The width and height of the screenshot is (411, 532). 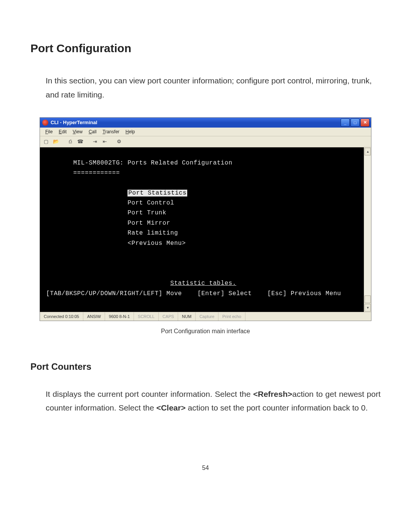 What do you see at coordinates (151, 203) in the screenshot?
I see `menu-port-control: Port Control` at bounding box center [151, 203].